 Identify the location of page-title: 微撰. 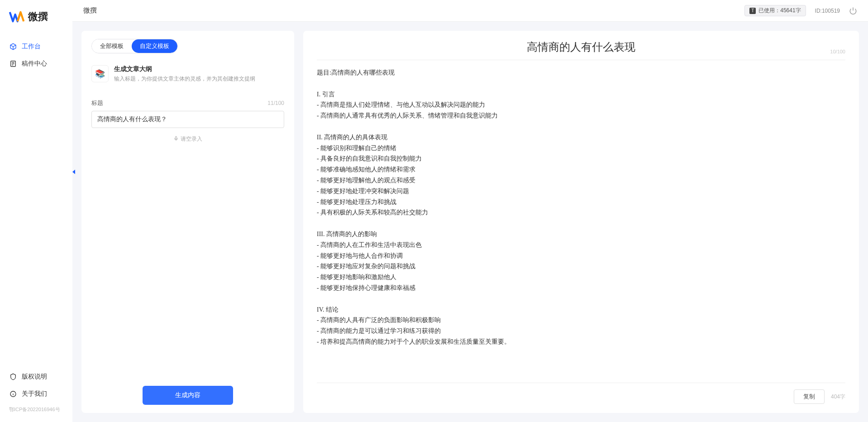
(90, 11).